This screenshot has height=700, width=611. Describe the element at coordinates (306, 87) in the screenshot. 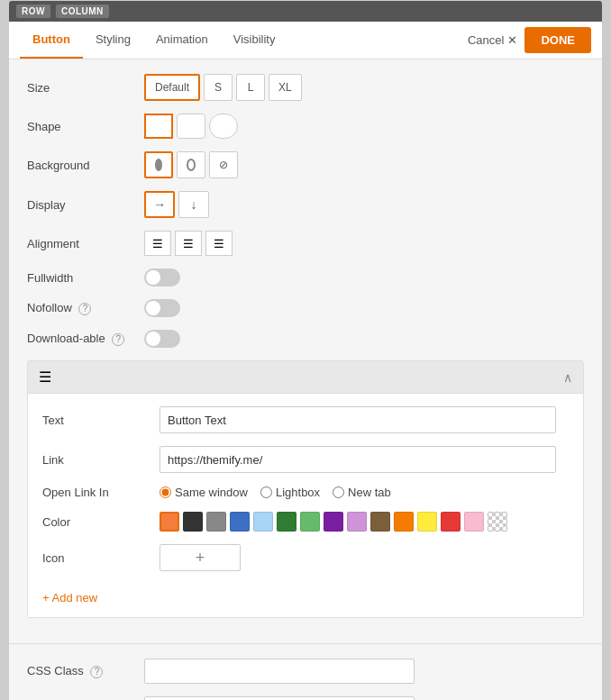

I see `size-row: Size Default S L XL` at that location.